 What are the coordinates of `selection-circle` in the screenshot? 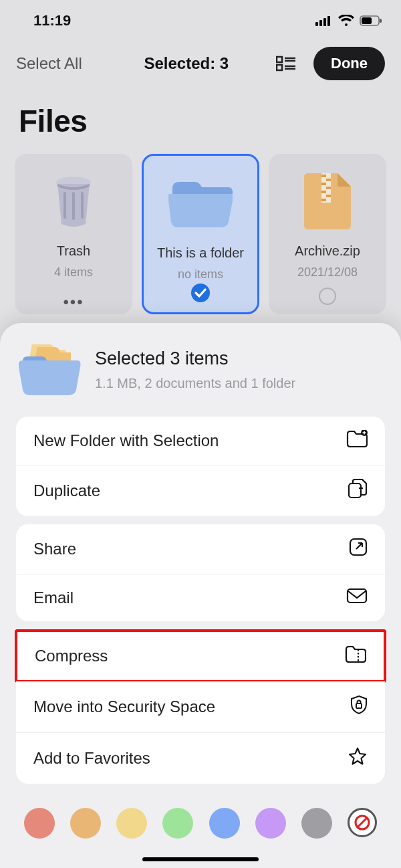 It's located at (327, 298).